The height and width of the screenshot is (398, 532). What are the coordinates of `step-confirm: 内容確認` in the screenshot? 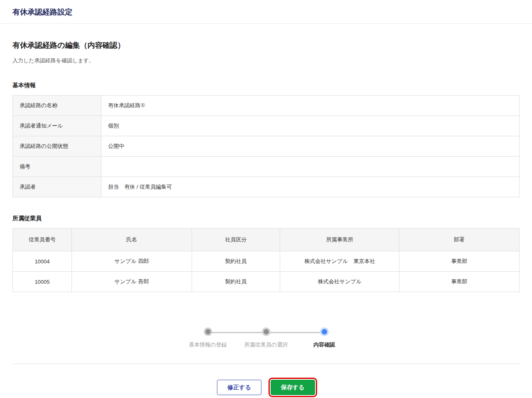 It's located at (324, 339).